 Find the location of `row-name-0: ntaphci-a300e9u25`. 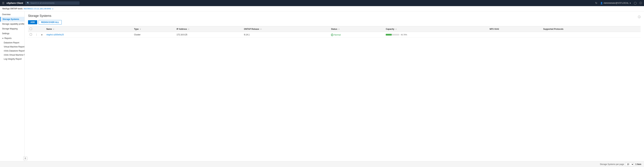

row-name-0: ntaphci-a300e9u25 is located at coordinates (88, 35).